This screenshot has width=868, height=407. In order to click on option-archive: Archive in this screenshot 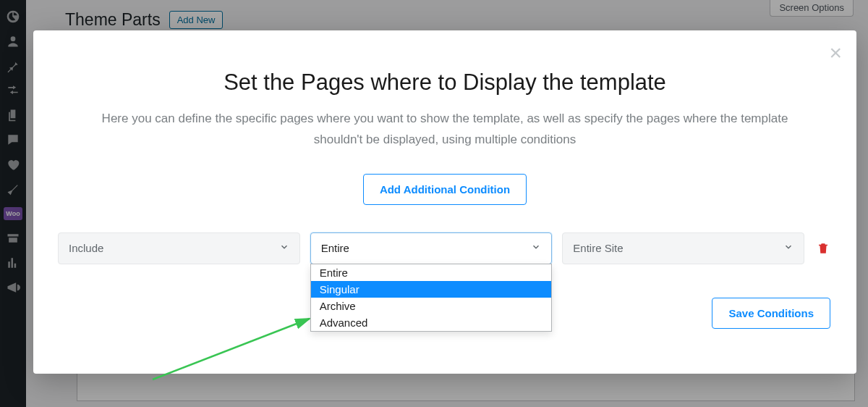, I will do `click(431, 306)`.